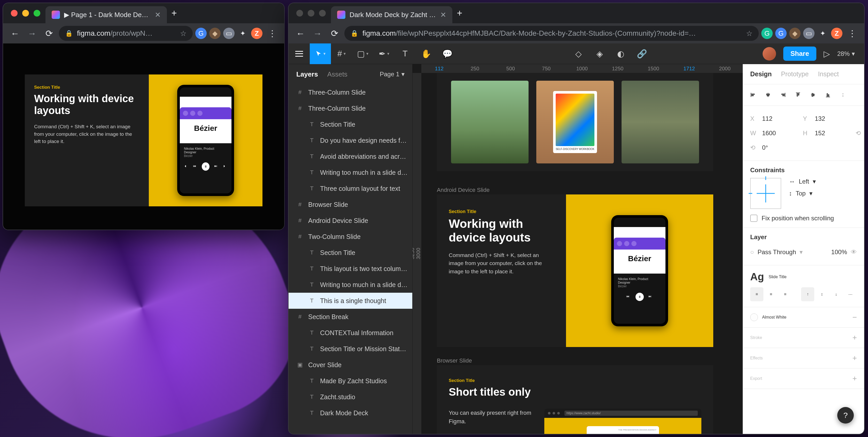 This screenshot has height=437, width=868. I want to click on align-top-icon, so click(798, 95).